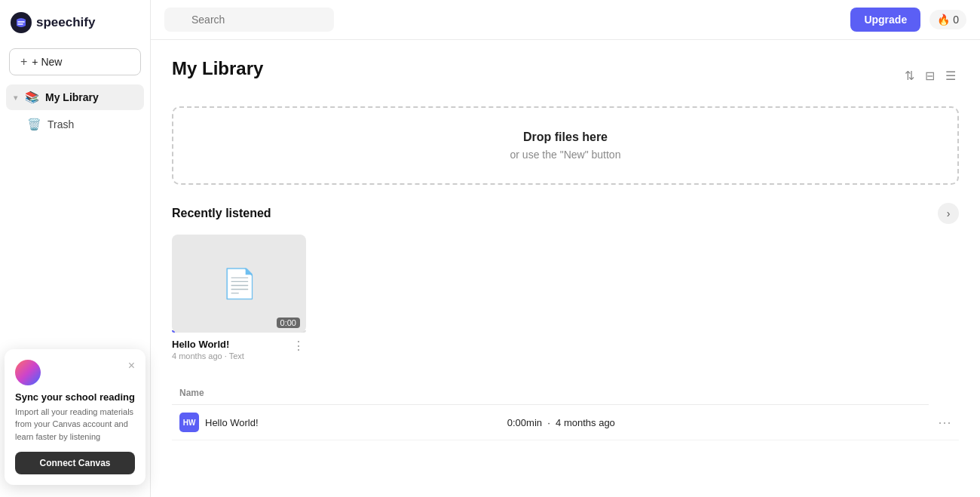  What do you see at coordinates (951, 75) in the screenshot?
I see `grid-icon: ☰` at bounding box center [951, 75].